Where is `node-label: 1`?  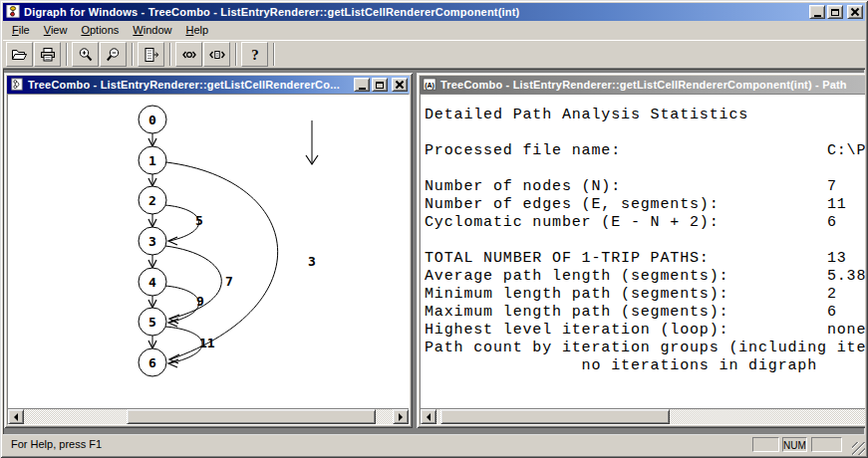 node-label: 1 is located at coordinates (152, 161).